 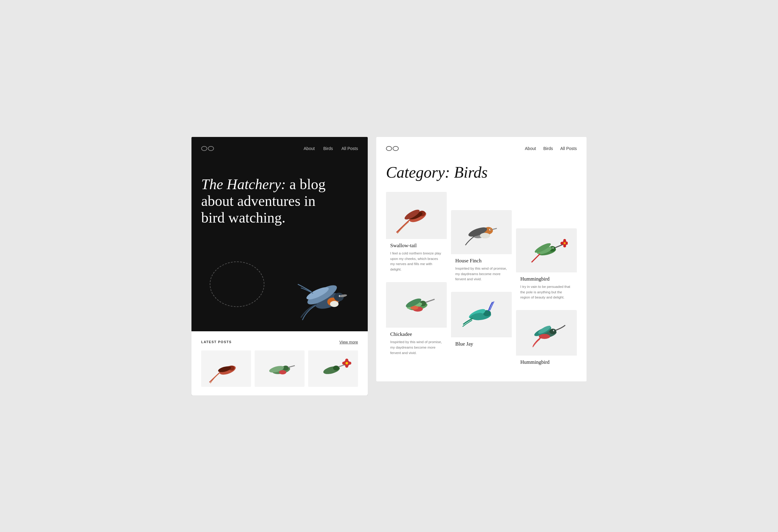 I want to click on left-logo, so click(x=208, y=149).